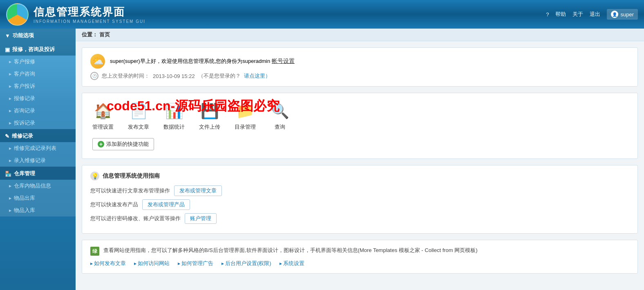 Image resolution: width=644 pixels, height=290 pixels. Describe the element at coordinates (245, 116) in the screenshot. I see `qi-dir-manage: 📁 目录管理` at that location.